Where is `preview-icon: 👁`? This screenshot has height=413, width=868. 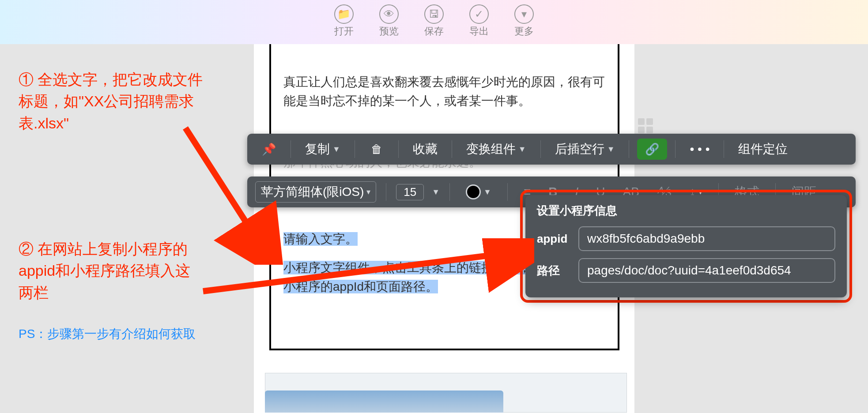
preview-icon: 👁 is located at coordinates (389, 14).